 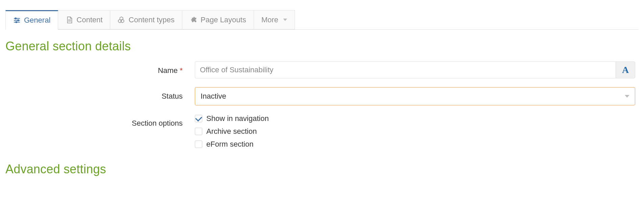 What do you see at coordinates (274, 20) in the screenshot?
I see `tab-more: More` at bounding box center [274, 20].